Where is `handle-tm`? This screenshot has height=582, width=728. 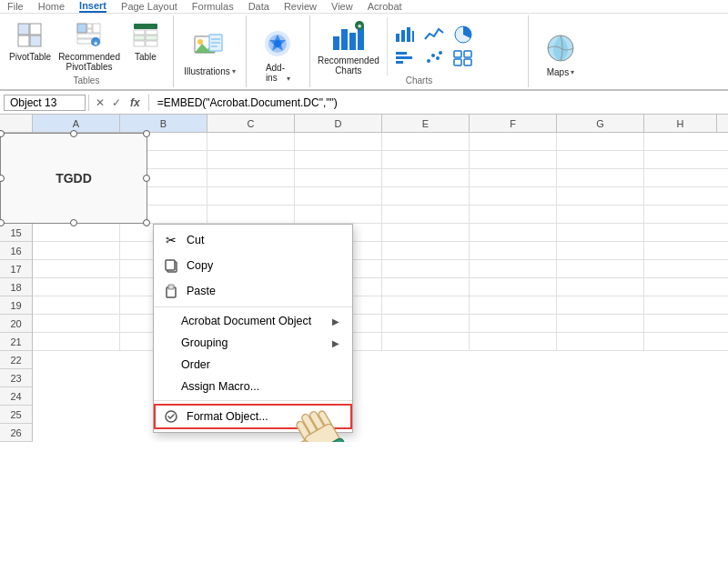
handle-tm is located at coordinates (74, 134).